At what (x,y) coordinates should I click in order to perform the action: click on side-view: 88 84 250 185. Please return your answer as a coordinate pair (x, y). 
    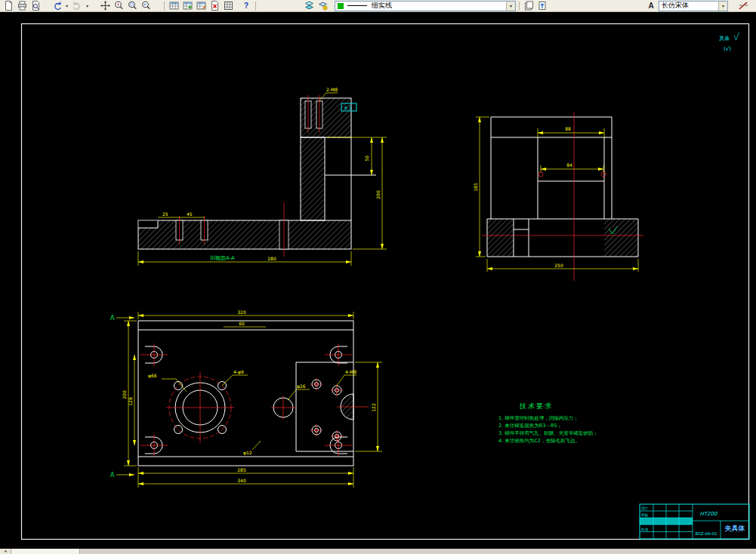
    Looking at the image, I should click on (558, 196).